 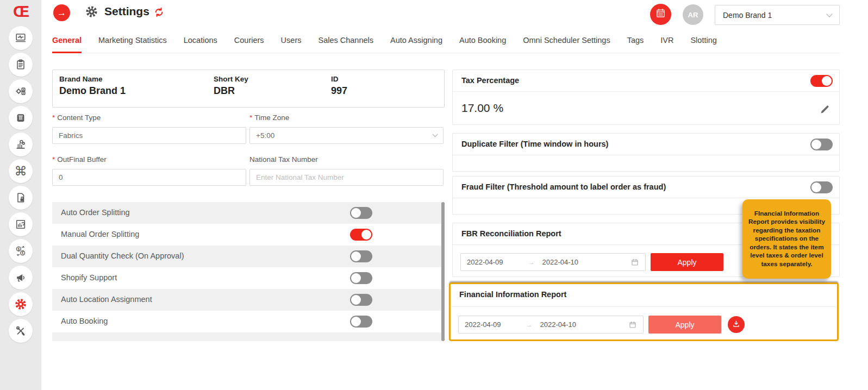 What do you see at coordinates (361, 235) in the screenshot?
I see `manual-order-splitting-toggle` at bounding box center [361, 235].